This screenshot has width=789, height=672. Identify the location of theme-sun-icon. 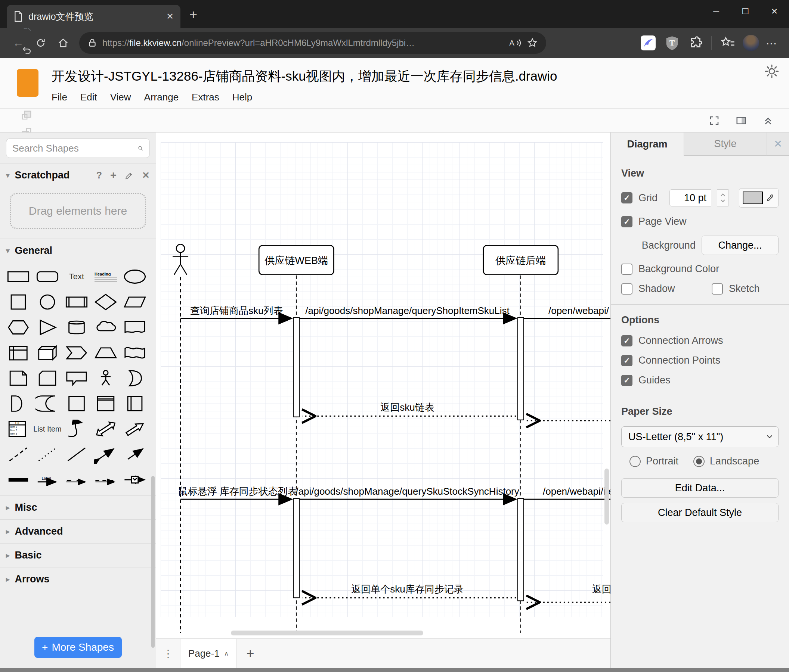
(771, 72).